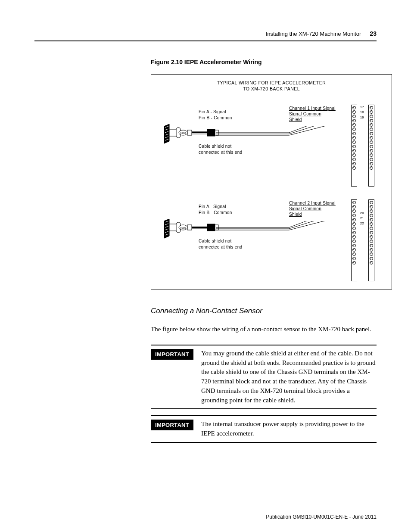  What do you see at coordinates (215, 209) in the screenshot?
I see `ch2-pin-labels: Pin A - Signal Pin B - Common` at bounding box center [215, 209].